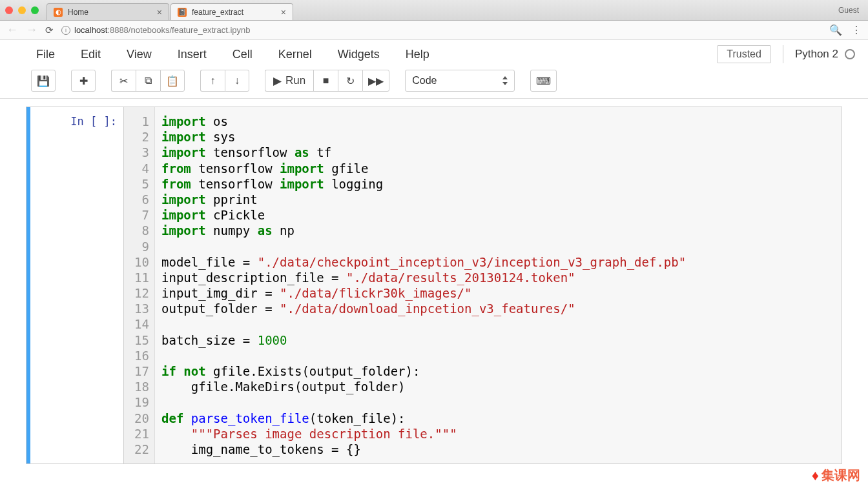 This screenshot has height=488, width=868. I want to click on menu-help: Help, so click(417, 54).